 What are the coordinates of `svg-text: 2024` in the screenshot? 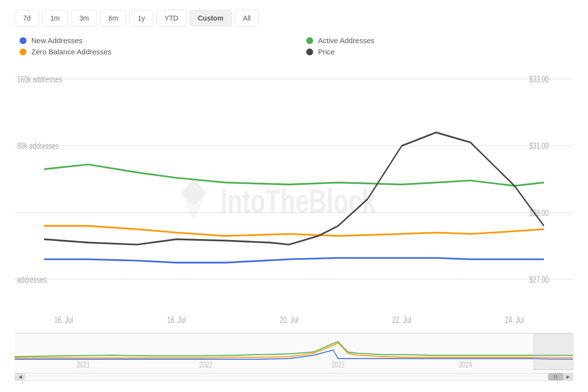 It's located at (466, 365).